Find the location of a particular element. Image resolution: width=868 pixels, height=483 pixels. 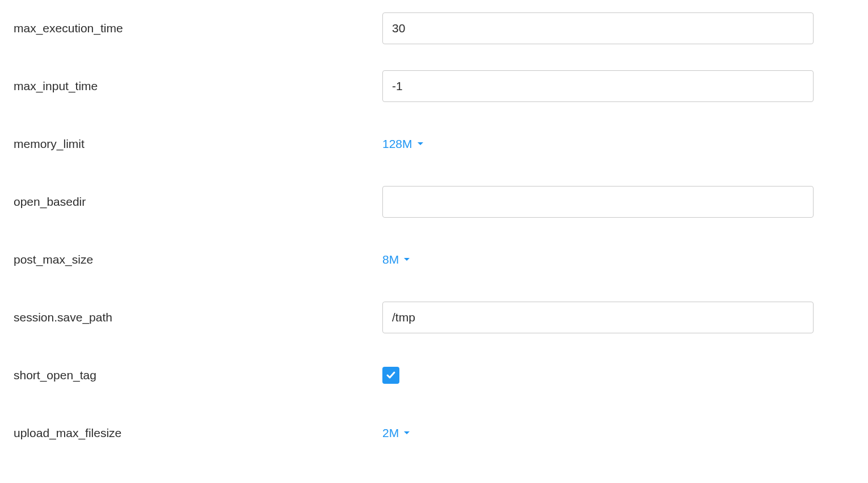

input-open-basedir is located at coordinates (598, 202).